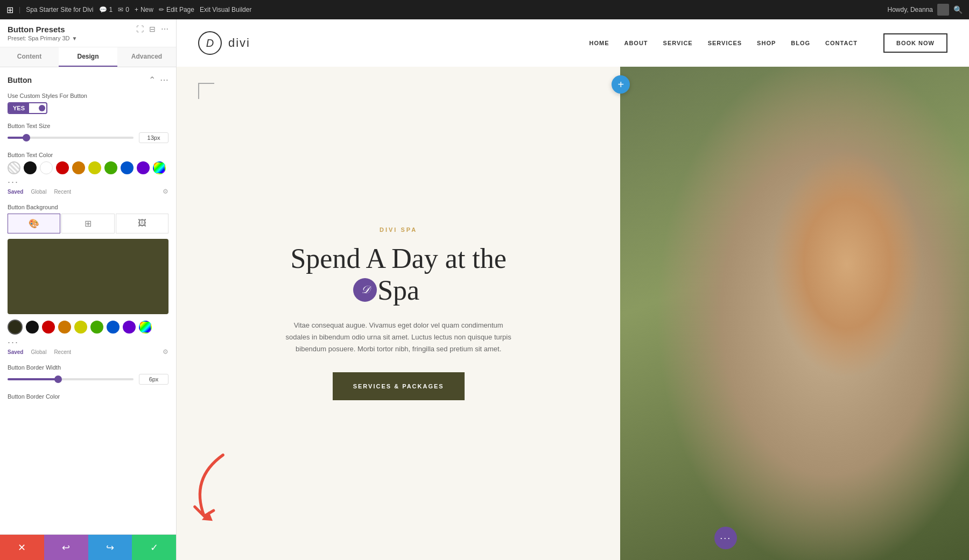 The height and width of the screenshot is (560, 969). I want to click on chevron-down-icon: ▼, so click(75, 39).